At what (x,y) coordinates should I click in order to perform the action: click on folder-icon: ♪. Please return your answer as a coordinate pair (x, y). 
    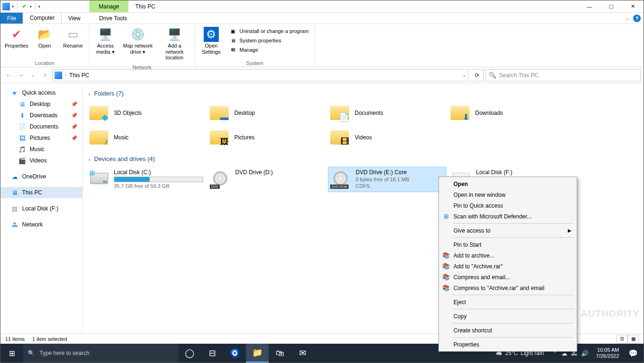
    Looking at the image, I should click on (99, 137).